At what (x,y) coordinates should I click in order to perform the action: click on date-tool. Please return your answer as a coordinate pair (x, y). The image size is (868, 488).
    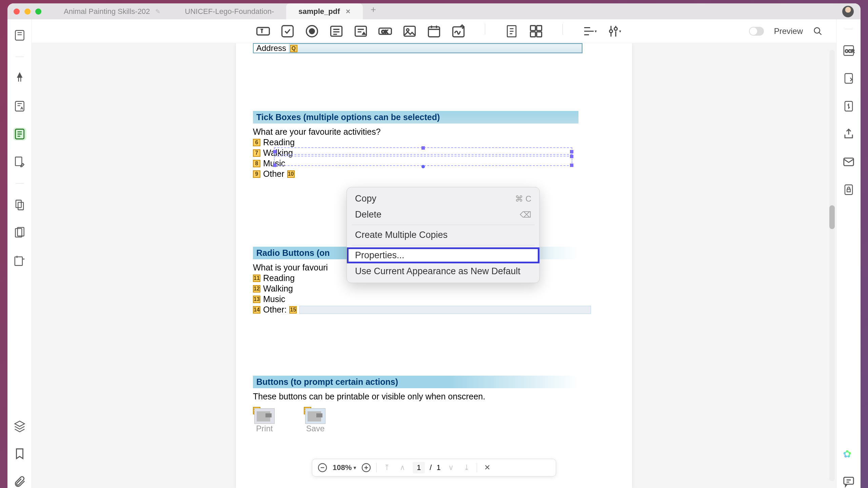
    Looking at the image, I should click on (434, 31).